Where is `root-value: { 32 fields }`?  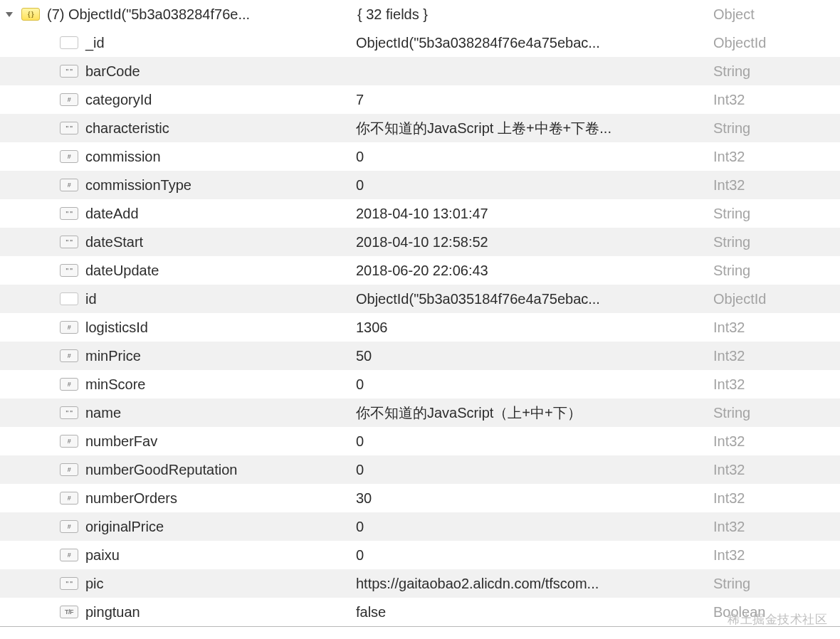
root-value: { 32 fields } is located at coordinates (535, 14).